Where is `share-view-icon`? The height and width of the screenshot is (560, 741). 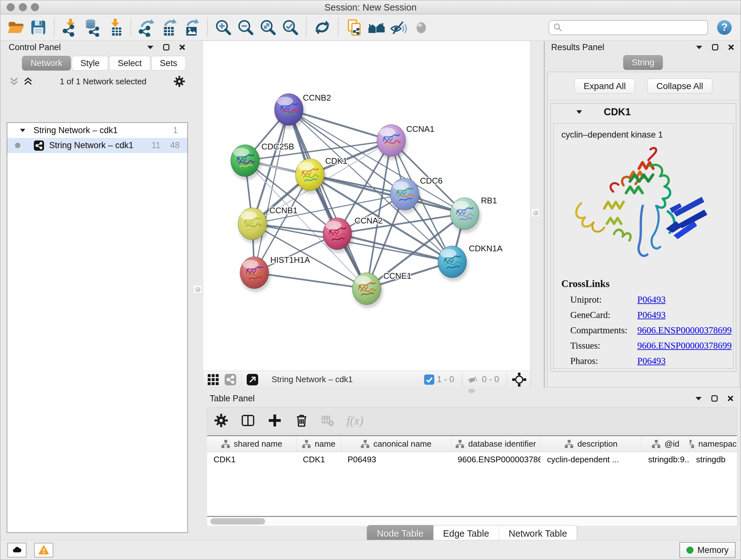
share-view-icon is located at coordinates (230, 380).